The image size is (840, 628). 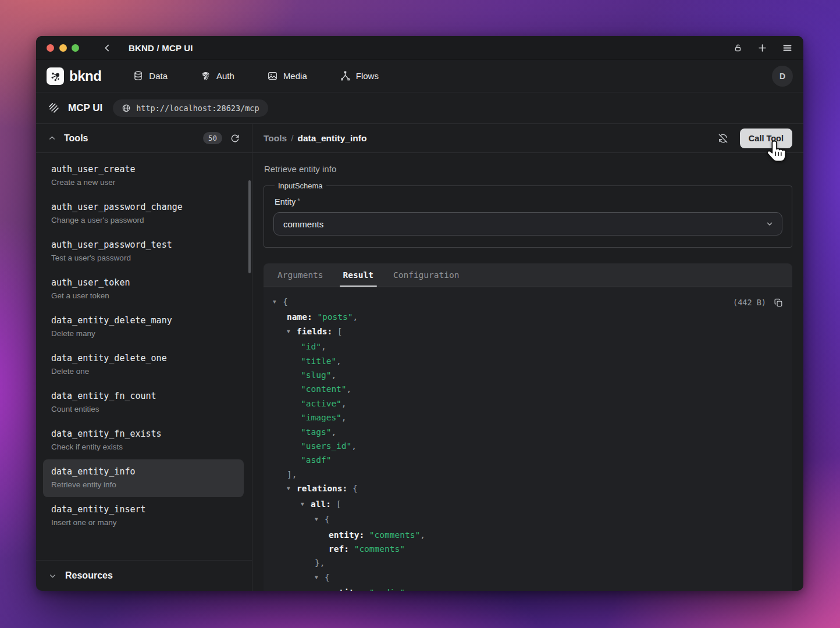 What do you see at coordinates (287, 76) in the screenshot?
I see `nav-item-media: Media` at bounding box center [287, 76].